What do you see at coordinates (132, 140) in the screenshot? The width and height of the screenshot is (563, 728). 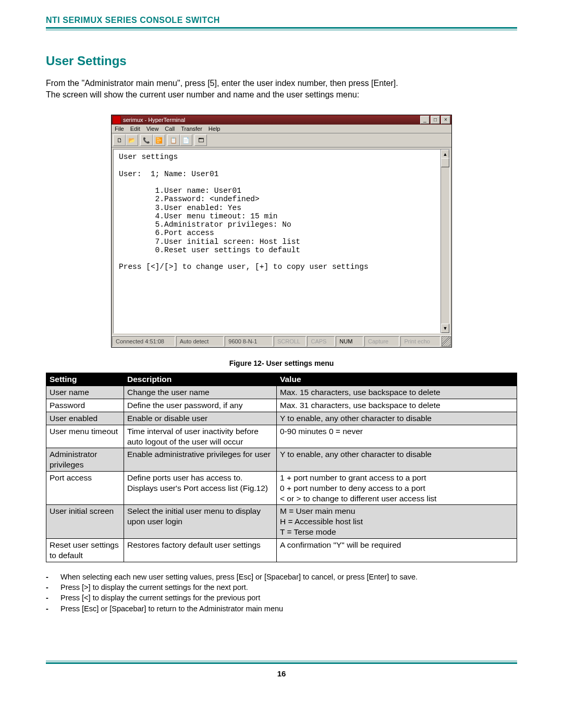 I see `tool-open-icon: 📂` at bounding box center [132, 140].